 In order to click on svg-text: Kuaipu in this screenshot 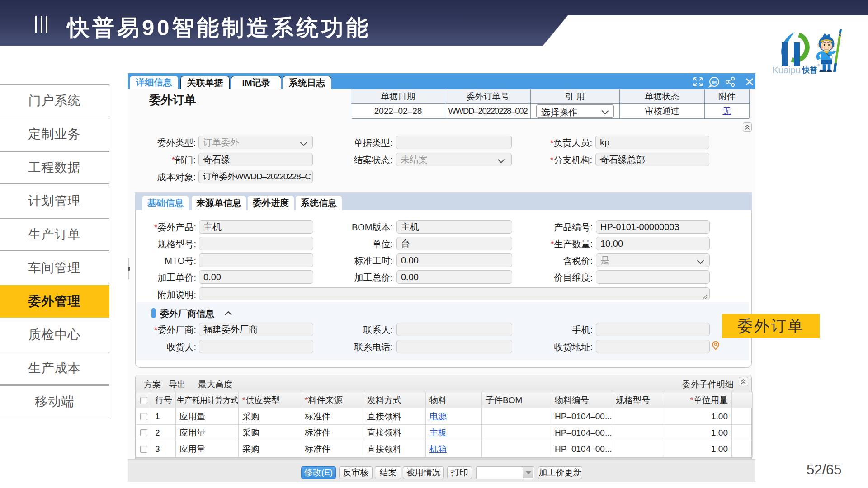, I will do `click(786, 70)`.